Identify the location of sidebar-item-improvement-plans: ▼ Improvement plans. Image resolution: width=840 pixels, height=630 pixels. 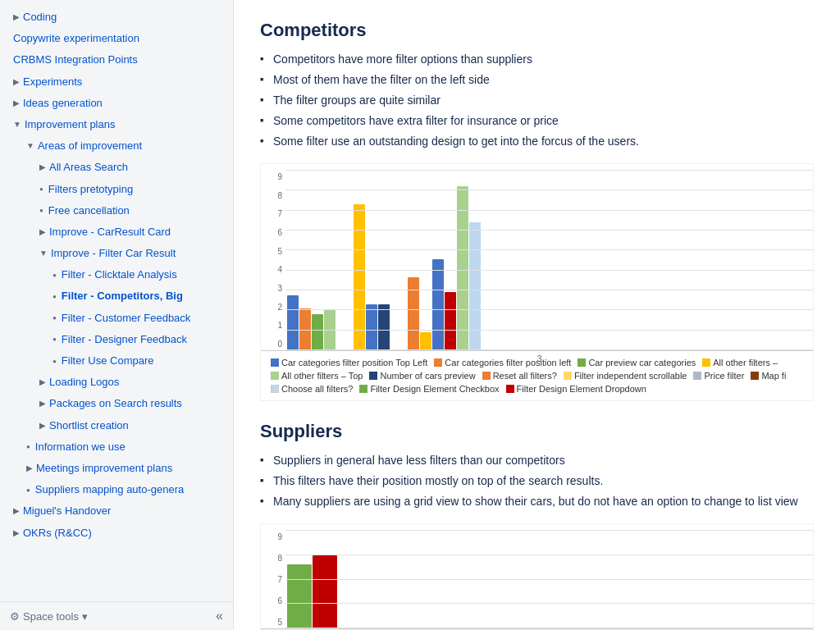
(116, 125).